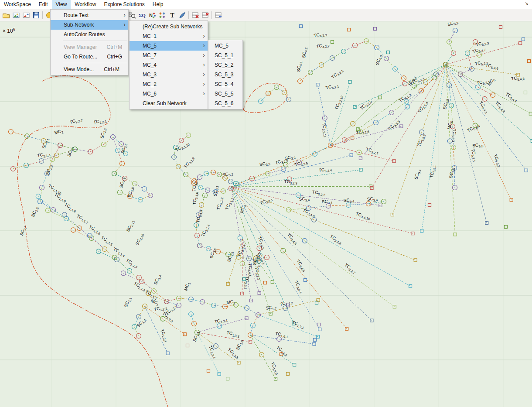 This screenshot has width=532, height=407. I want to click on menu-item-mc-1: MC_1›, so click(168, 36).